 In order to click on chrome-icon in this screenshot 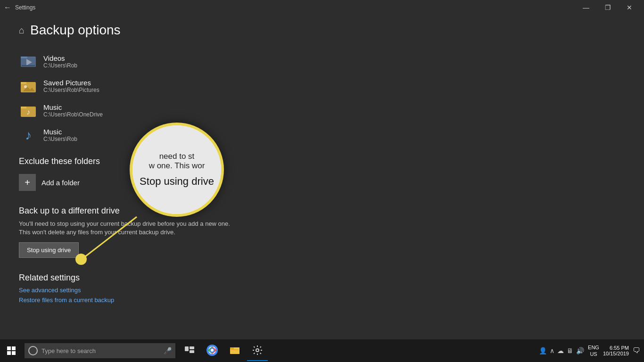, I will do `click(212, 351)`.